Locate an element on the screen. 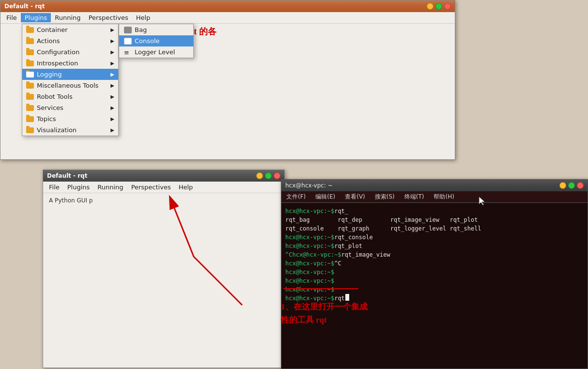 This screenshot has width=588, height=369. plugin-configuration-label: Configuration is located at coordinates (58, 52).